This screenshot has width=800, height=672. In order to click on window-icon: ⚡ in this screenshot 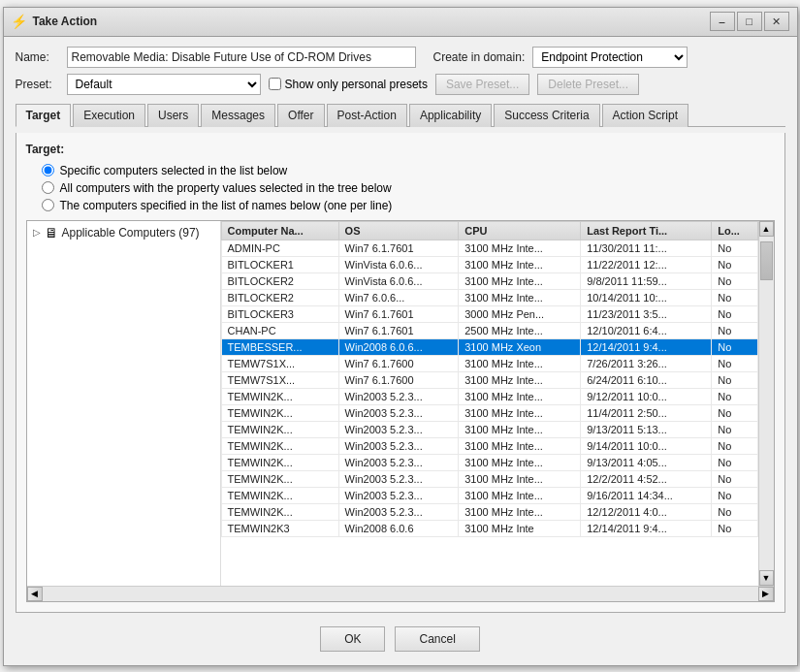, I will do `click(19, 21)`.